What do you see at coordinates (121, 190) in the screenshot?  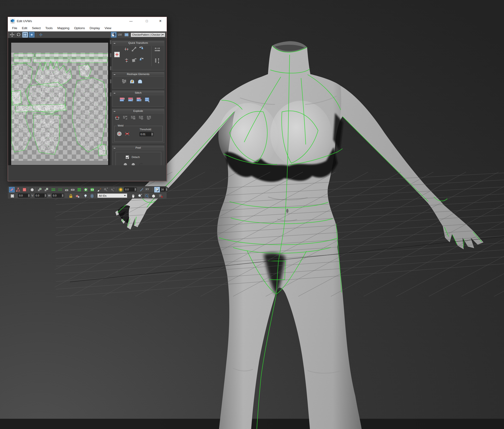 I see `soft-selection-button` at bounding box center [121, 190].